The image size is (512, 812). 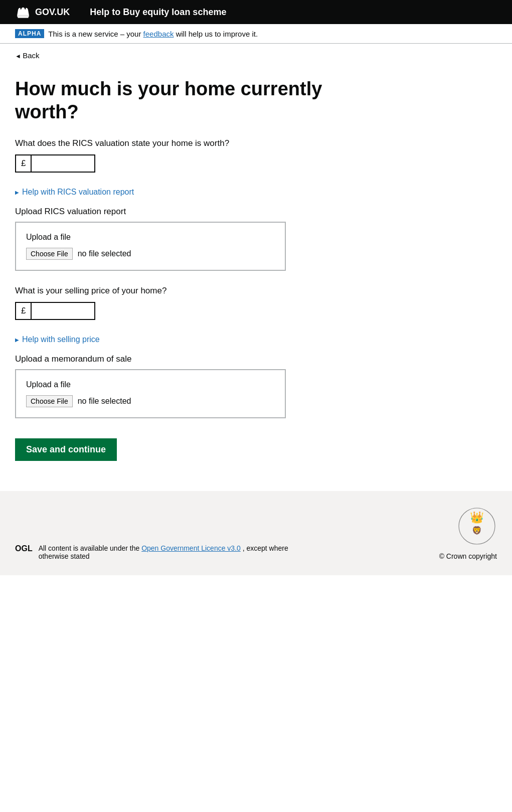 I want to click on footer-left: OGL All content is available under the O…, so click(x=165, y=552).